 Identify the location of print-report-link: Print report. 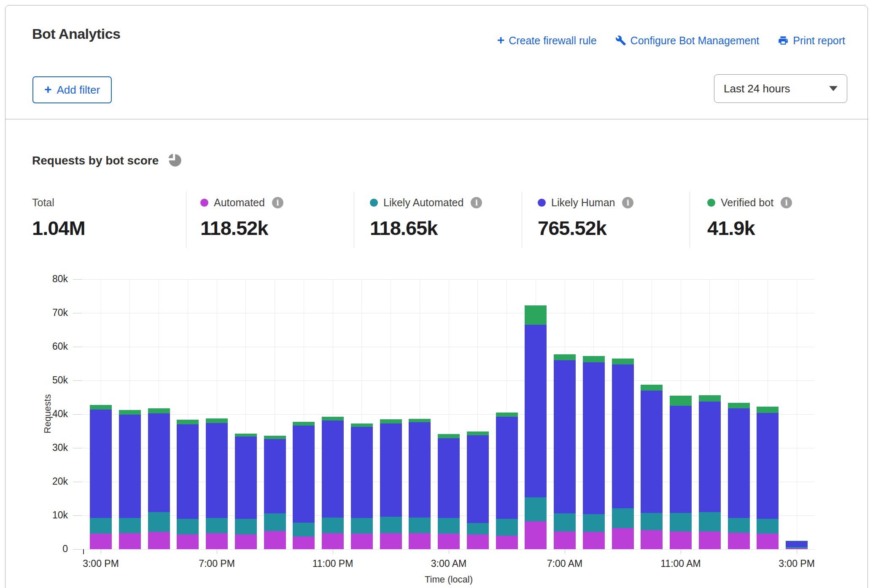
(811, 40).